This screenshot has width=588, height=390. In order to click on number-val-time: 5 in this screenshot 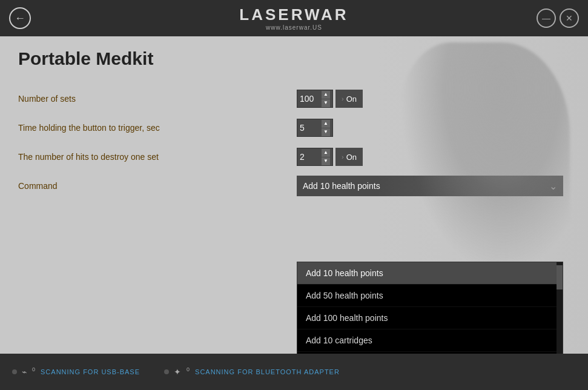, I will do `click(302, 128)`.